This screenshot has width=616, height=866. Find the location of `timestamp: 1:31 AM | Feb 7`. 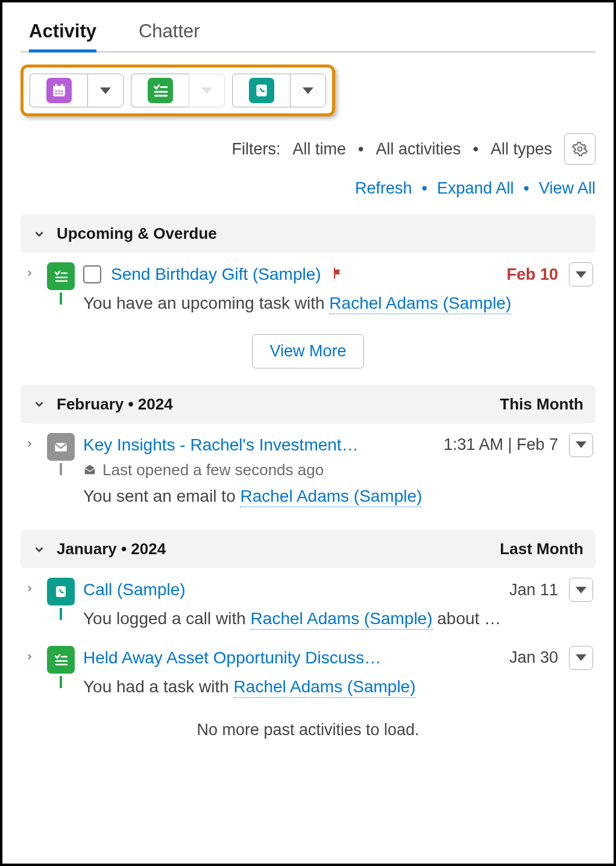

timestamp: 1:31 AM | Feb 7 is located at coordinates (501, 445).